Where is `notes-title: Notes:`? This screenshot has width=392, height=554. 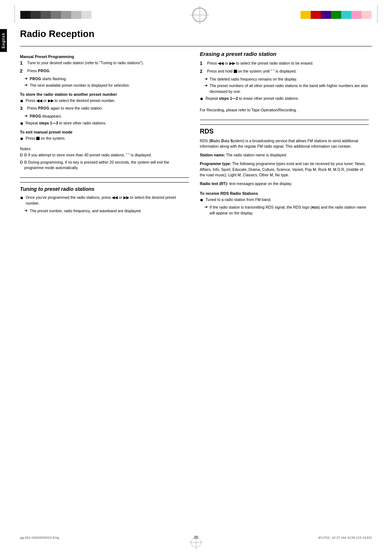 notes-title: Notes: is located at coordinates (105, 149).